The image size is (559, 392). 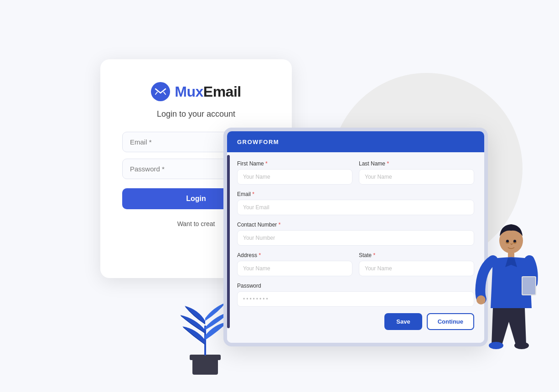 What do you see at coordinates (160, 92) in the screenshot?
I see `logo-icon` at bounding box center [160, 92].